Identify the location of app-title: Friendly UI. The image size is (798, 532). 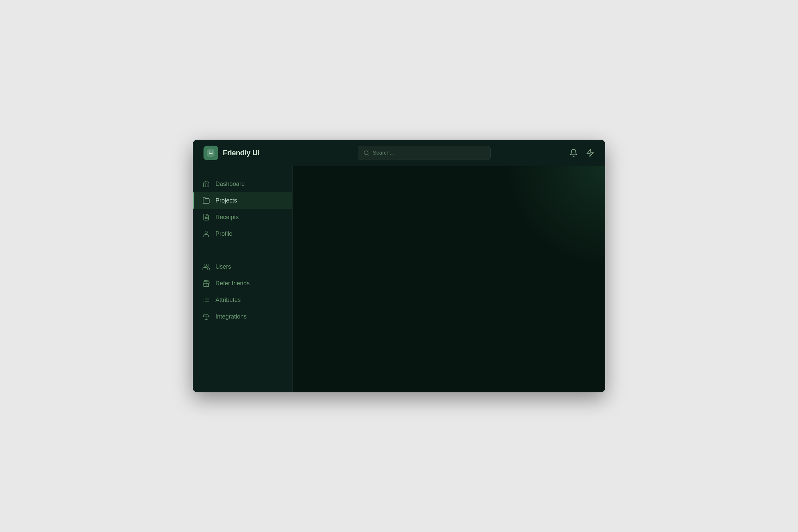
(241, 153).